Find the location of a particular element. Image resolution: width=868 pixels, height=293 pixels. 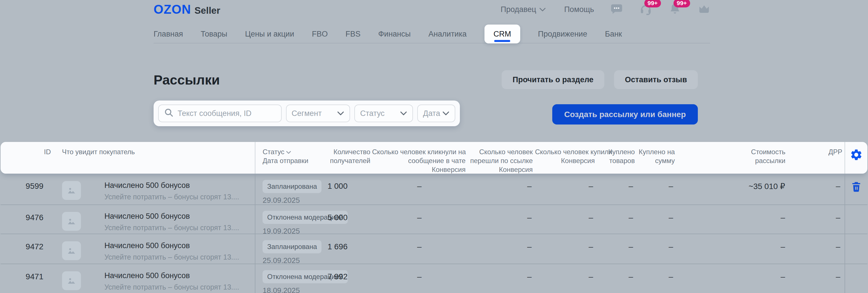

tab-glavnaya: Главная is located at coordinates (168, 34).